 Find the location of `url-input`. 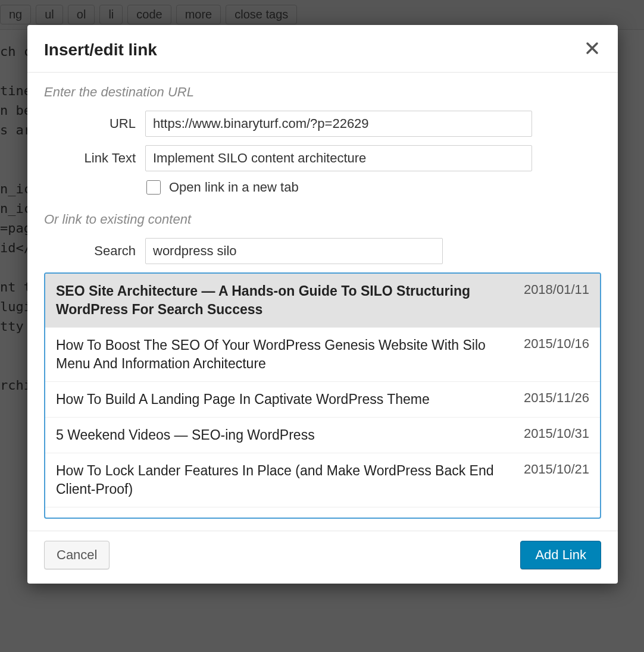

url-input is located at coordinates (339, 124).